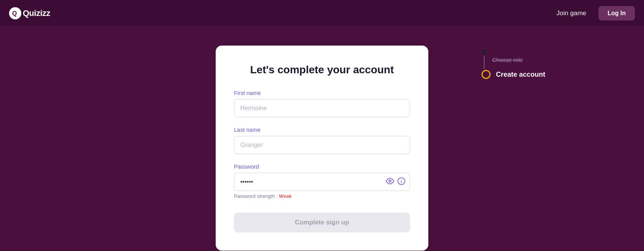 The width and height of the screenshot is (644, 251). I want to click on step1-dot, so click(484, 52).